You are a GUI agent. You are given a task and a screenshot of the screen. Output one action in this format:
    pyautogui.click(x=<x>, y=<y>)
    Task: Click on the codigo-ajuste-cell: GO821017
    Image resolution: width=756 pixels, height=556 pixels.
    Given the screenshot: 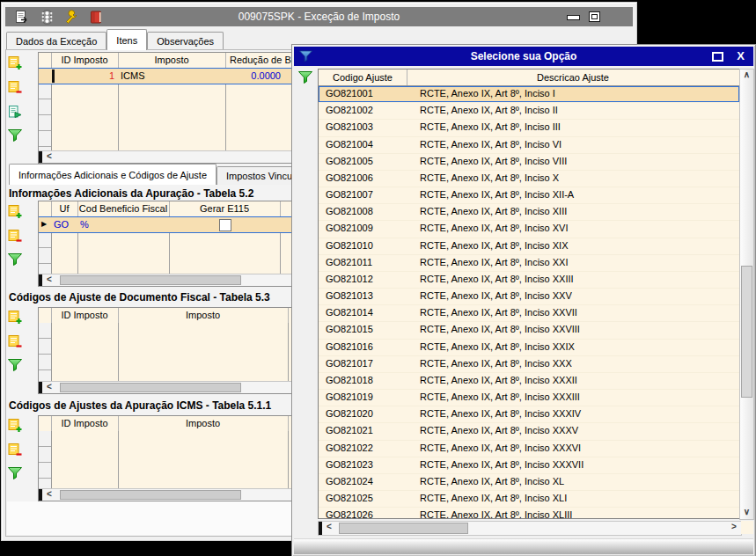 What is the action you would take?
    pyautogui.click(x=349, y=363)
    